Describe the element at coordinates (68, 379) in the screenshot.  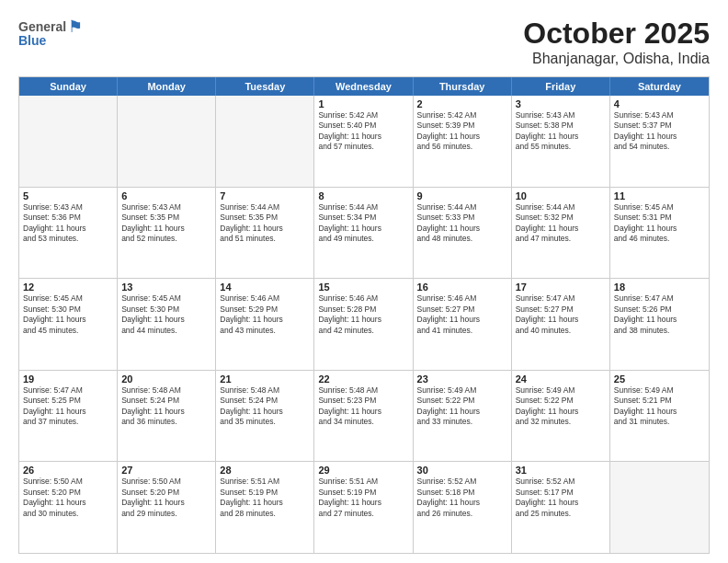
I see `day-number: 19` at that location.